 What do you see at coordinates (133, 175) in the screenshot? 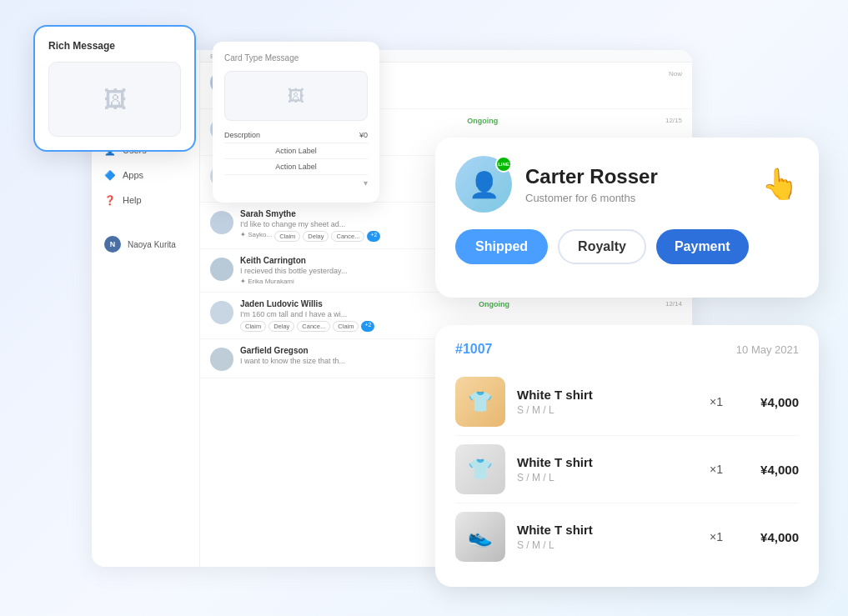
I see `sidebar-item-apps-label: Apps` at bounding box center [133, 175].